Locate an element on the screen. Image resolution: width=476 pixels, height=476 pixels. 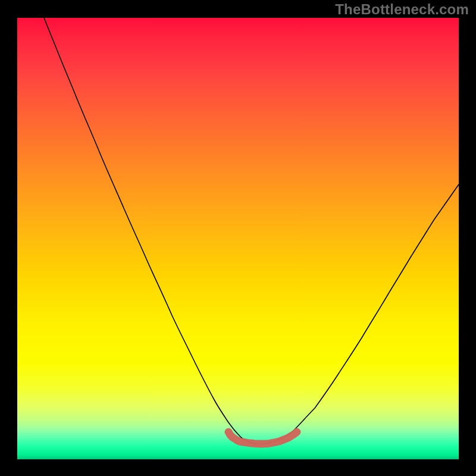
watermark-text: TheBottleneck.com is located at coordinates (402, 10).